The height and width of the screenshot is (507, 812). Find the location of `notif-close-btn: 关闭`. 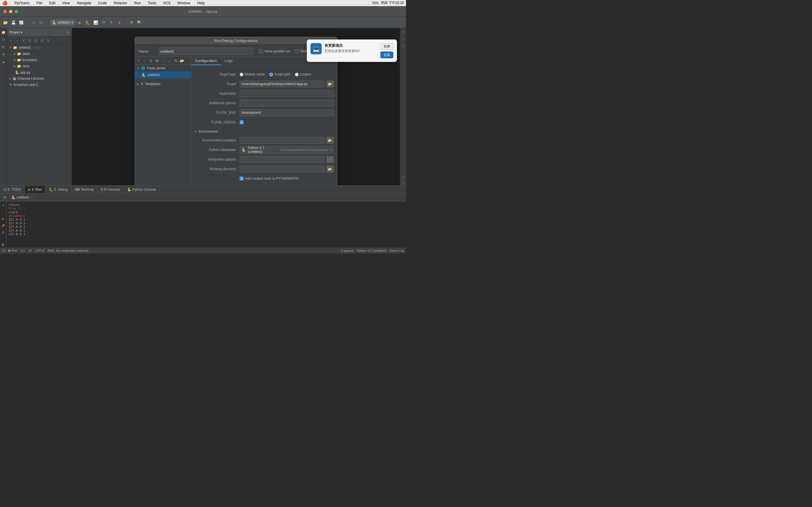

notif-close-btn: 关闭 is located at coordinates (387, 47).